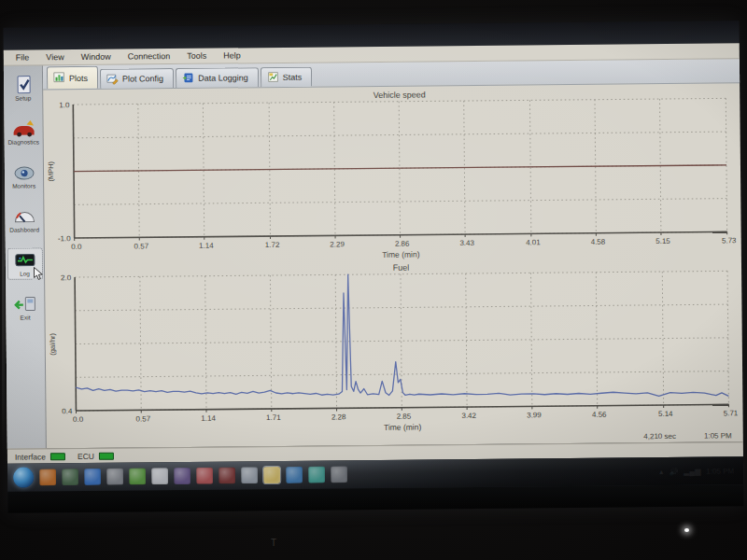 The width and height of the screenshot is (747, 560). What do you see at coordinates (232, 55) in the screenshot?
I see `menu-item-help: Help` at bounding box center [232, 55].